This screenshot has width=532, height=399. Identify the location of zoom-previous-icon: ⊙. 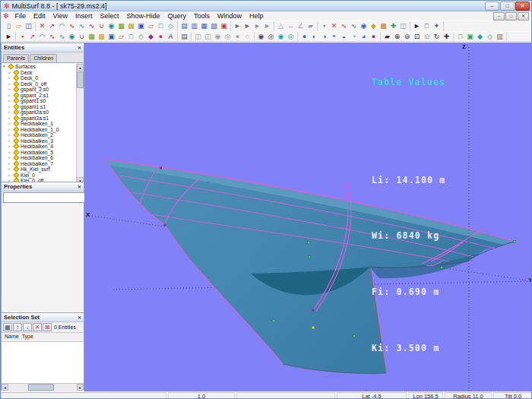
(427, 36).